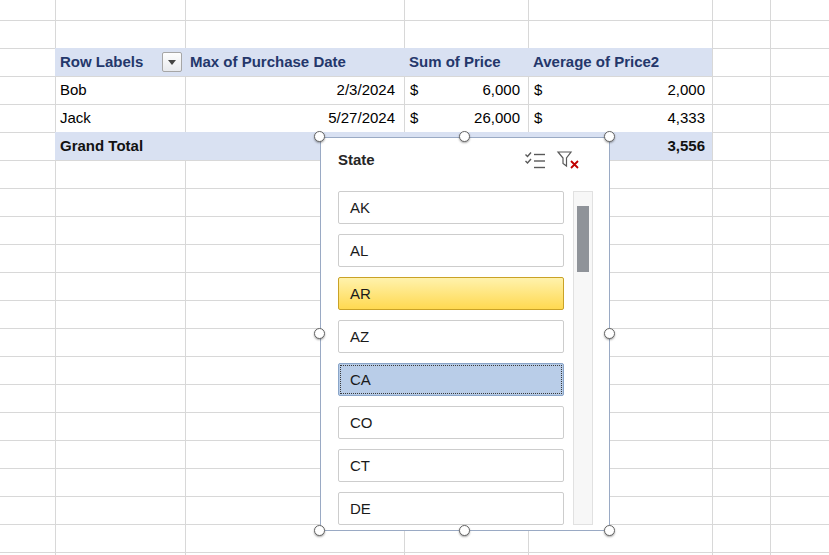 Image resolution: width=829 pixels, height=555 pixels. What do you see at coordinates (294, 90) in the screenshot?
I see `cell-max-purchase-date: 2/3/2024` at bounding box center [294, 90].